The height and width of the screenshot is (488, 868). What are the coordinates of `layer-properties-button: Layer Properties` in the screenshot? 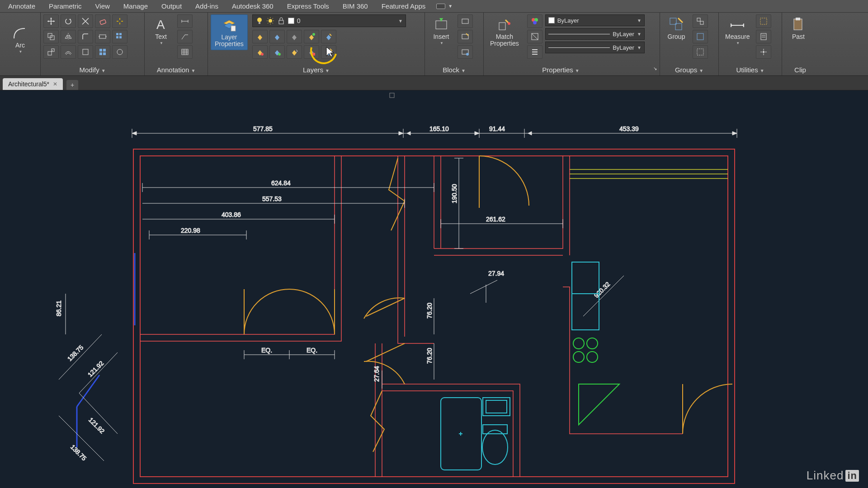 It's located at (229, 33).